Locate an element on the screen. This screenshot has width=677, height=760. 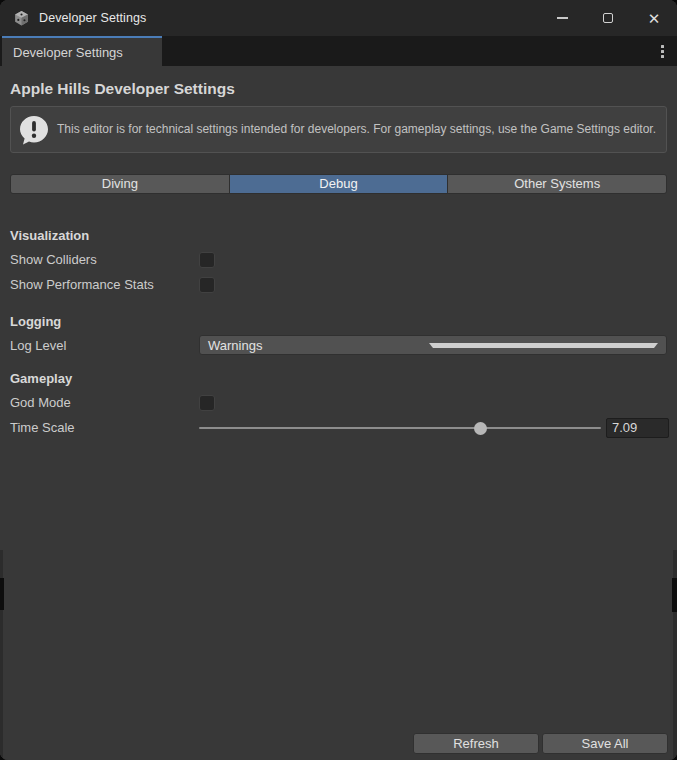
show-performance-stats-label: Show Performance Stats is located at coordinates (104, 284).